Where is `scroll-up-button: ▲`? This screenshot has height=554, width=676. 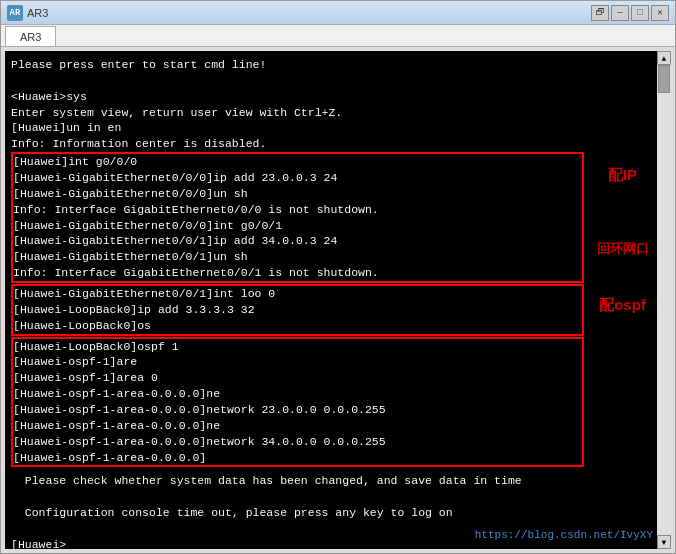
scroll-up-button: ▲ is located at coordinates (664, 58).